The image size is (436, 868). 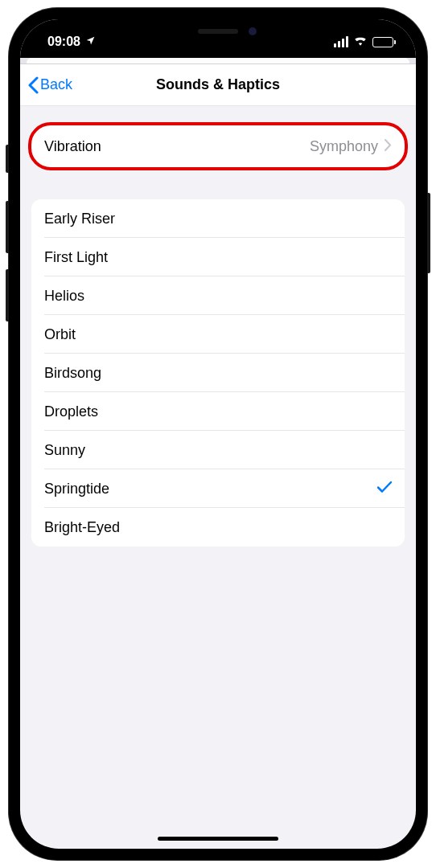 I want to click on chevron-right-icon, so click(x=388, y=146).